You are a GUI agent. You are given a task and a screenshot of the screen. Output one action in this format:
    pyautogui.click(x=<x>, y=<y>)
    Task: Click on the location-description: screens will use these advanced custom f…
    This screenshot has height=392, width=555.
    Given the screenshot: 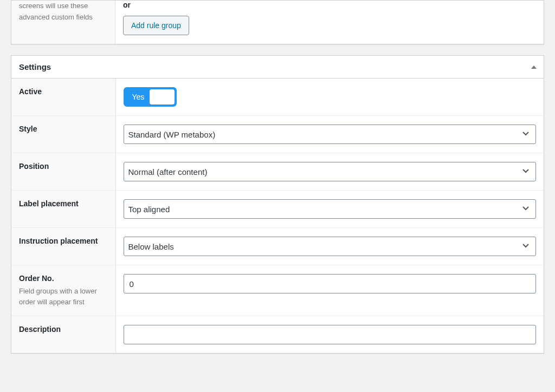 What is the action you would take?
    pyautogui.click(x=63, y=22)
    